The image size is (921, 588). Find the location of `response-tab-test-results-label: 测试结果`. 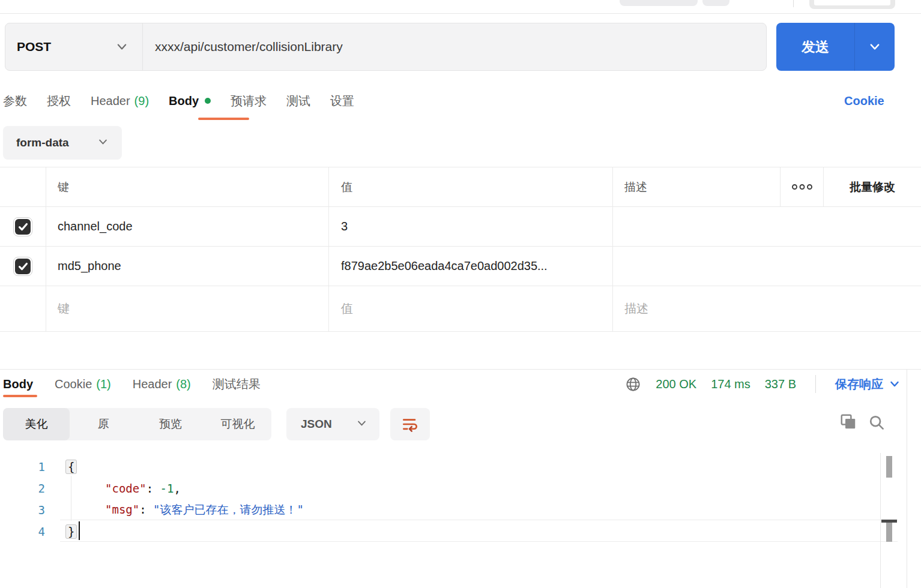

response-tab-test-results-label: 测试结果 is located at coordinates (237, 384).